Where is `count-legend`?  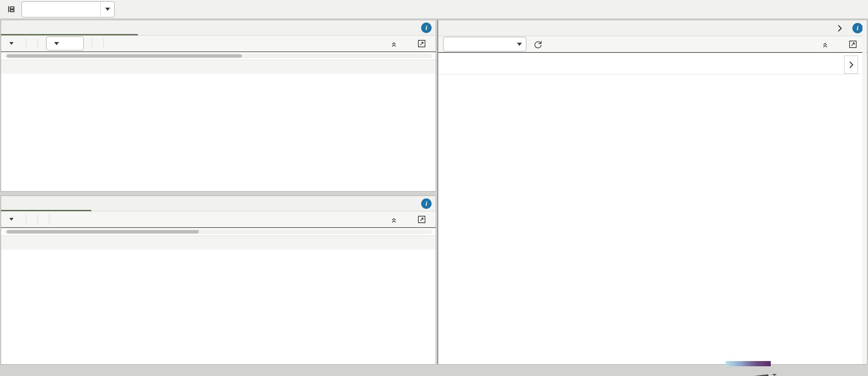 count-legend is located at coordinates (720, 375).